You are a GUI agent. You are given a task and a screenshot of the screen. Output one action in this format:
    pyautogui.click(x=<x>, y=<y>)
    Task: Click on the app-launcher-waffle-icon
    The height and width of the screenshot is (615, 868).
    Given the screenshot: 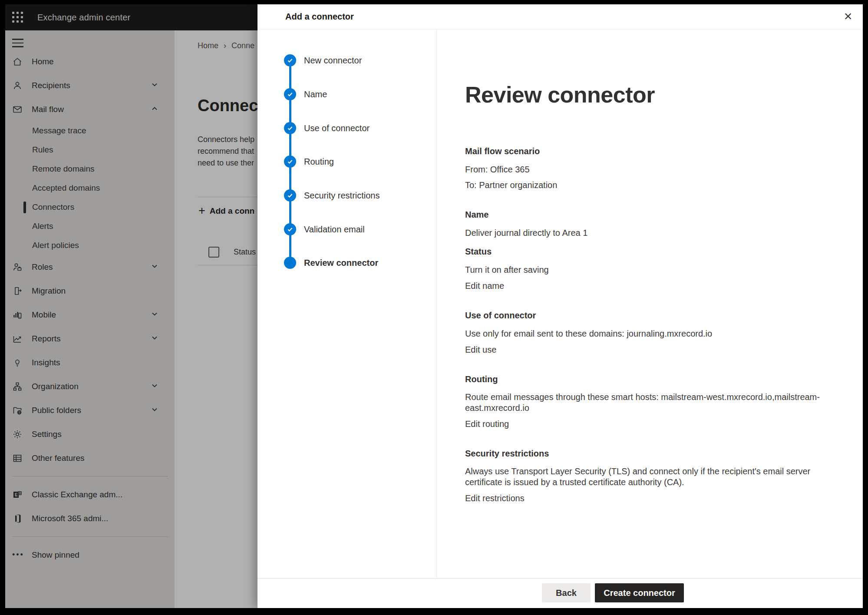 What is the action you would take?
    pyautogui.click(x=18, y=17)
    